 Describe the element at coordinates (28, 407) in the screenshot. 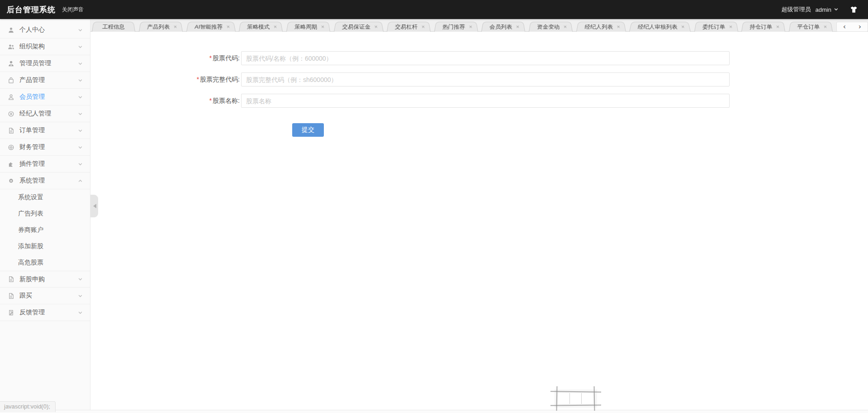

I see `browser-status-bubble: javascript:void(0);` at that location.